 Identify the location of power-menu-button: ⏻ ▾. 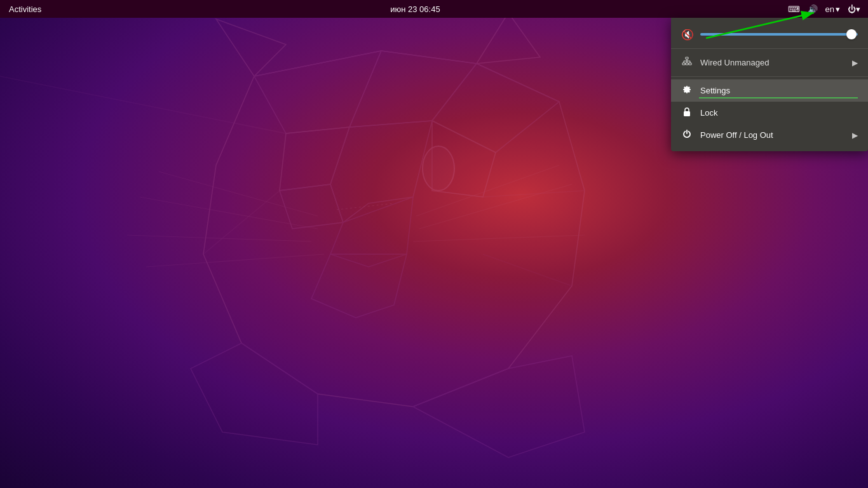
(854, 9).